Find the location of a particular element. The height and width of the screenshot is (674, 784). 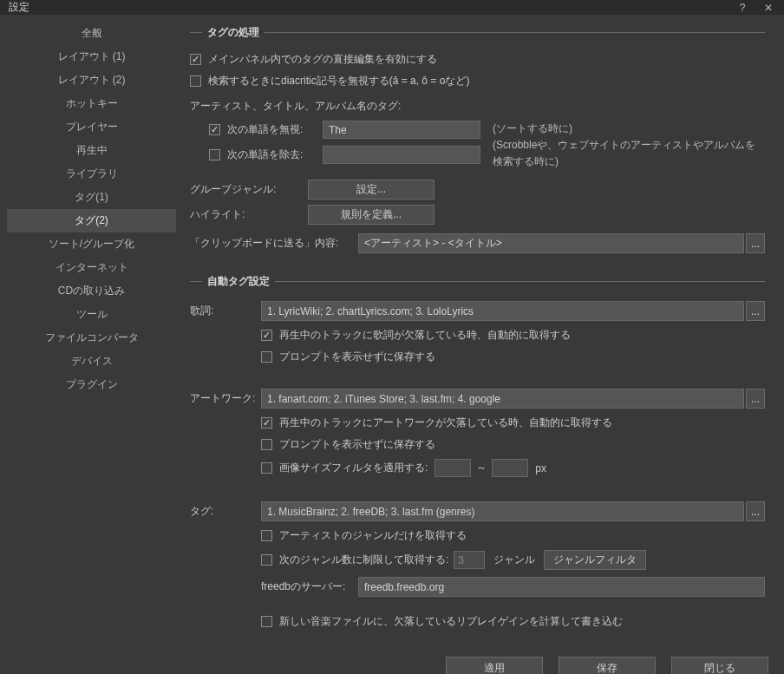

row-lyrics-autofetch: 再生中のトラックに歌詞が欠落している時、自動的に取得する is located at coordinates (513, 335).